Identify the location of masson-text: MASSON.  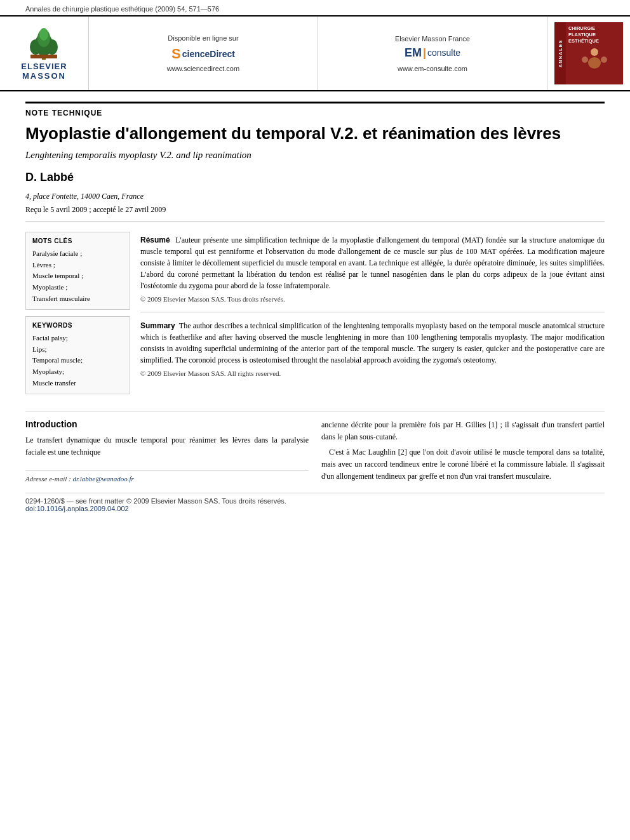
(44, 76).